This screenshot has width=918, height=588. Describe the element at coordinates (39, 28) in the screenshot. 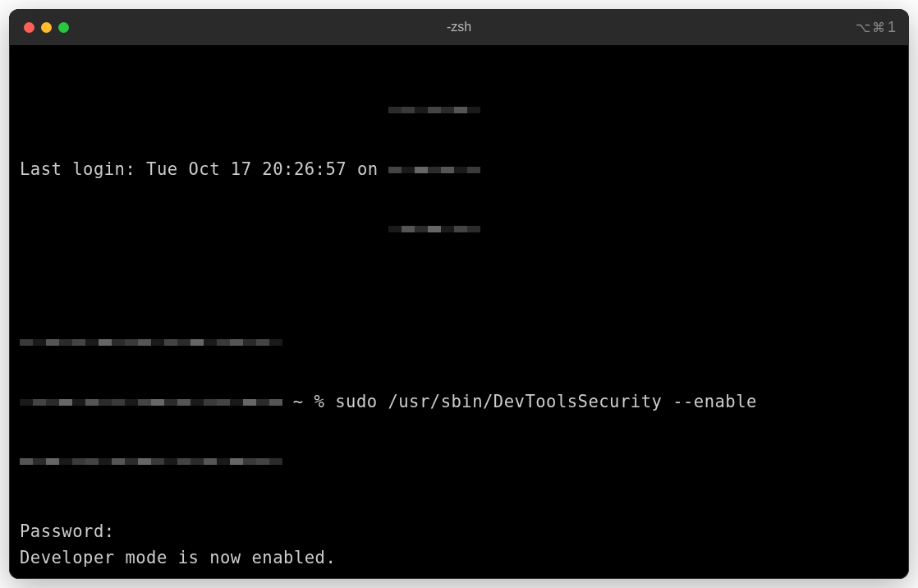

I see `traffic-lights` at that location.